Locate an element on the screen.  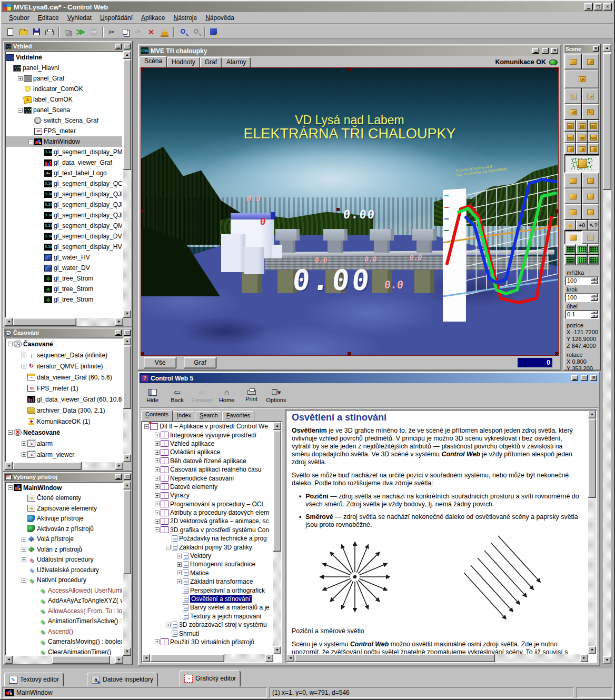
help-content-vscrollbar: ▲ ▼ is located at coordinates (592, 533).